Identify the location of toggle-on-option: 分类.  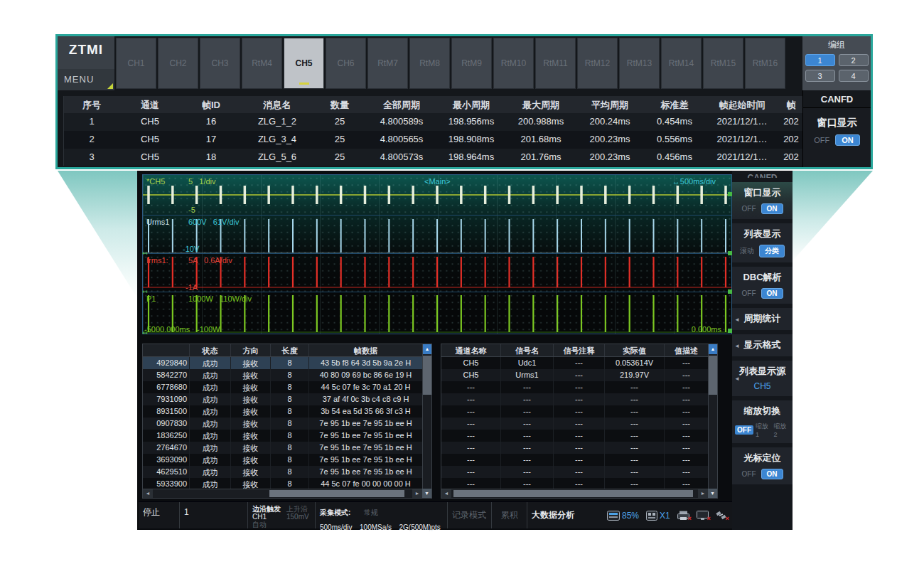
(772, 251).